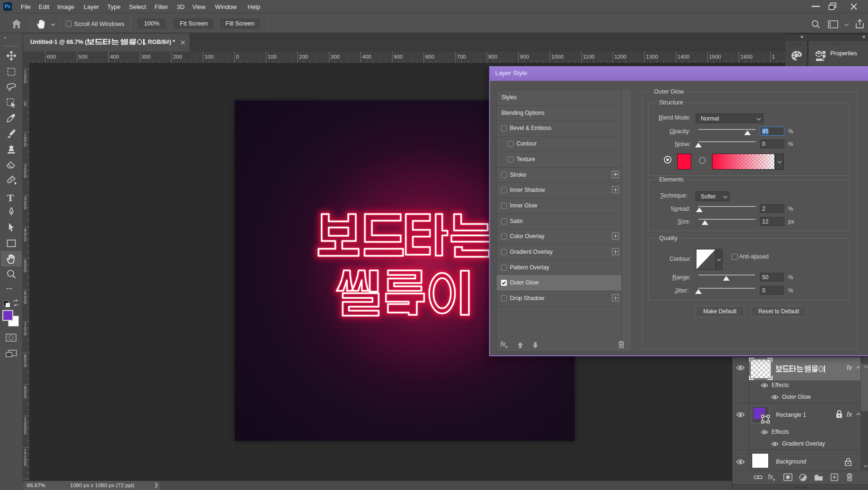  I want to click on svg-text: 1300, so click(652, 57).